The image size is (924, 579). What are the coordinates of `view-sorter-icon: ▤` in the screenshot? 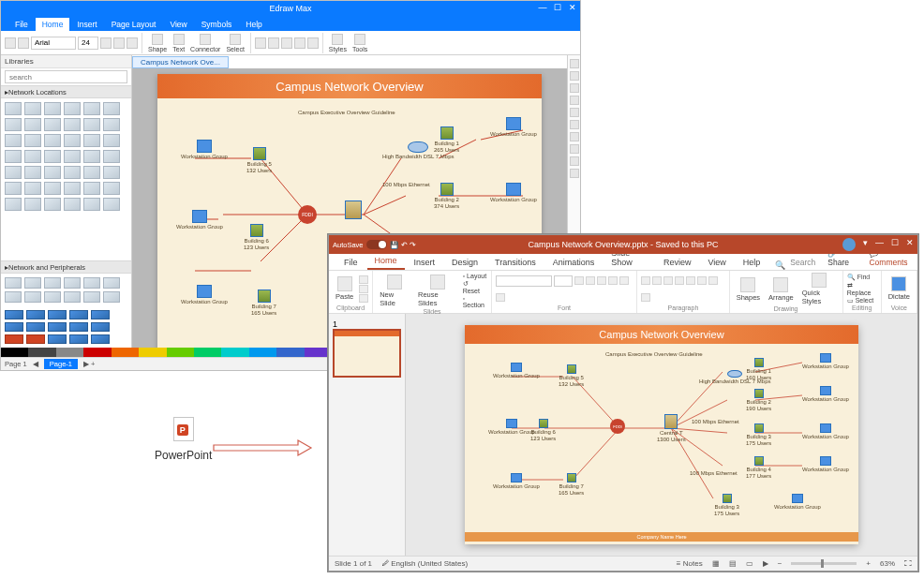 It's located at (733, 564).